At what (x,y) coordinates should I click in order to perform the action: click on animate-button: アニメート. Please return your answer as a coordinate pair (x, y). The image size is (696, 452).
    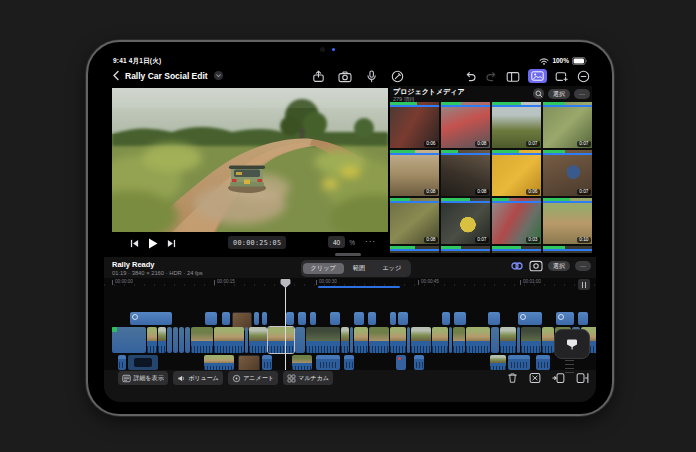
    Looking at the image, I should click on (253, 378).